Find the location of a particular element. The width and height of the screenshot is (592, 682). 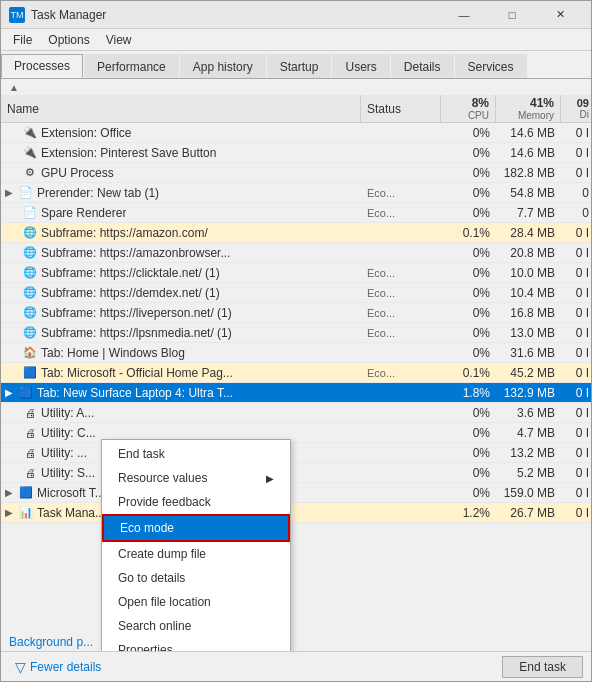

tabs: Processes Performance App history Startu… is located at coordinates (296, 65).